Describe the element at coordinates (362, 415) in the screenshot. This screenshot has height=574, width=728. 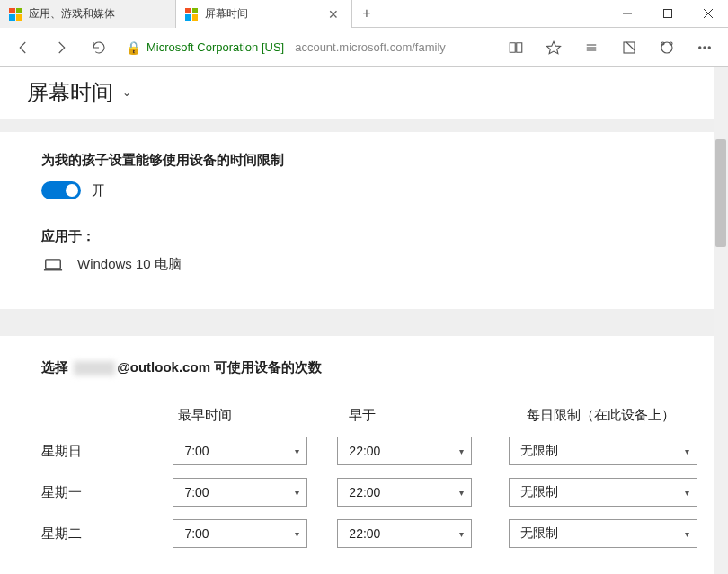
I see `table-header-row: 最早时间 早于 每日限制（在此设备上）` at that location.